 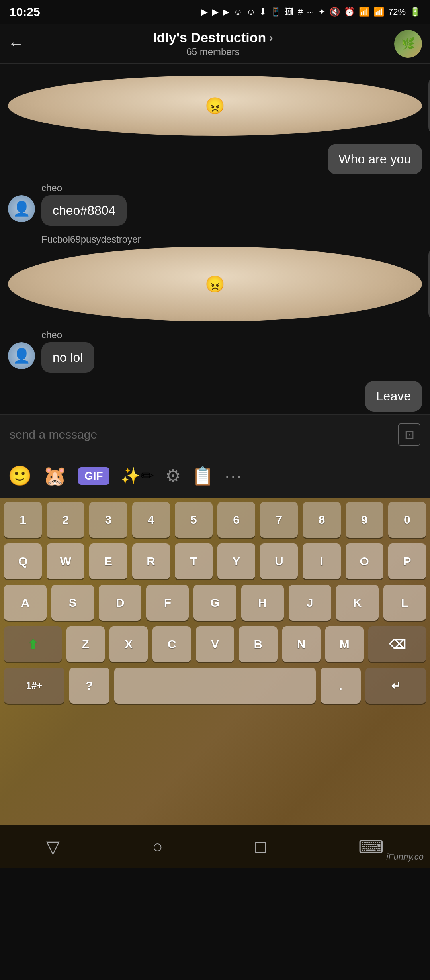 I want to click on status-bar: 10:25 ▶ ▶ ▶ ☺ ☺ ⬇ 📱 🖼 # ··· ✦ 🔇 ⏰ 📶 📶 72…, so click(x=215, y=12).